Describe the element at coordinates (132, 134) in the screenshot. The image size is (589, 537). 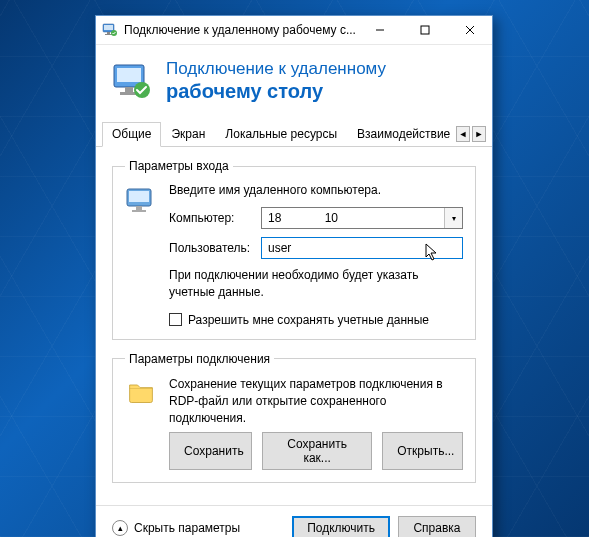
I see `tab-general: Общие` at that location.